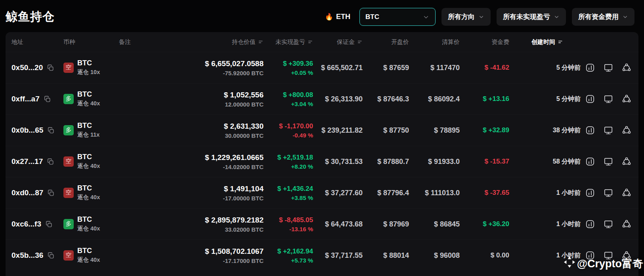  I want to click on column-header-value: 持仓价值, so click(220, 42).